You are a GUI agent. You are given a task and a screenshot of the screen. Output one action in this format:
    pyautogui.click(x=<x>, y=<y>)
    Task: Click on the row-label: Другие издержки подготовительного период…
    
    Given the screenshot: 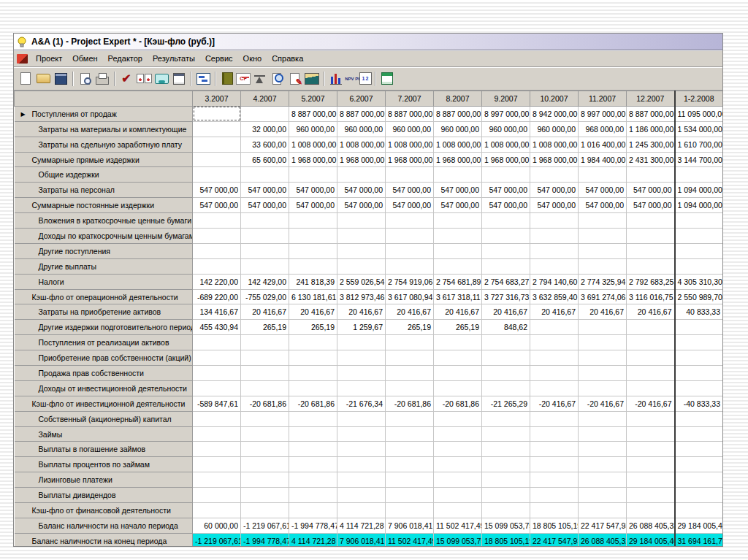 What is the action you would take?
    pyautogui.click(x=104, y=327)
    